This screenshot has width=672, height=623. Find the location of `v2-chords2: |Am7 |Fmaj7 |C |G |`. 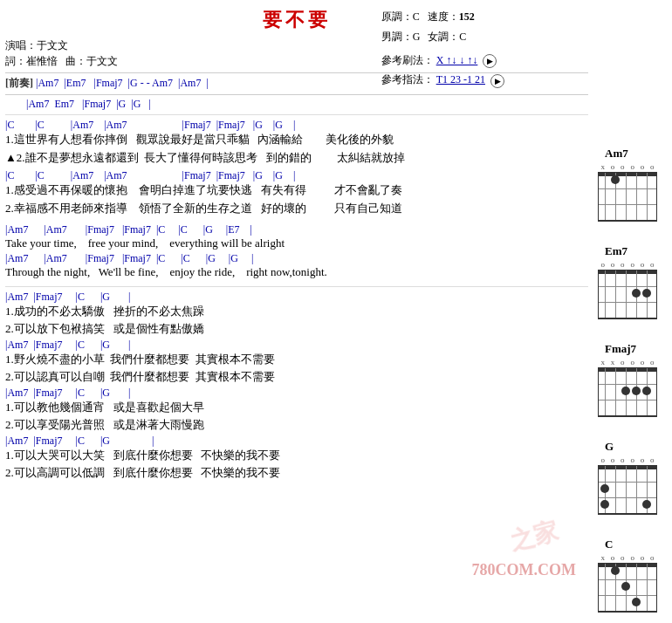

v2-chords2: |Am7 |Fmaj7 |C |G | is located at coordinates (297, 346).